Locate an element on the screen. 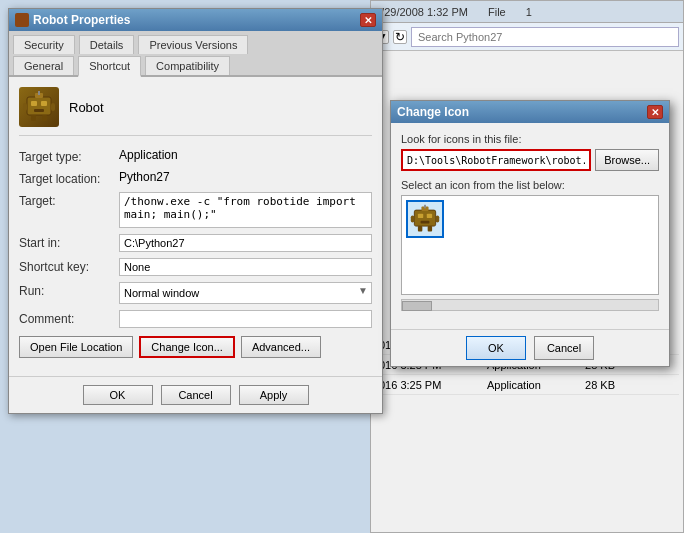  advanced-button: Advanced... is located at coordinates (281, 347).